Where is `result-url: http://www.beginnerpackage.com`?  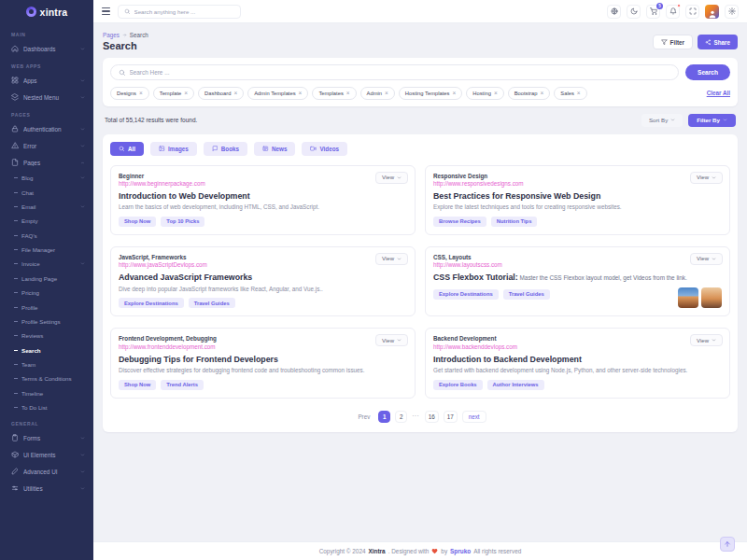 result-url: http://www.beginnerpackage.com is located at coordinates (263, 183).